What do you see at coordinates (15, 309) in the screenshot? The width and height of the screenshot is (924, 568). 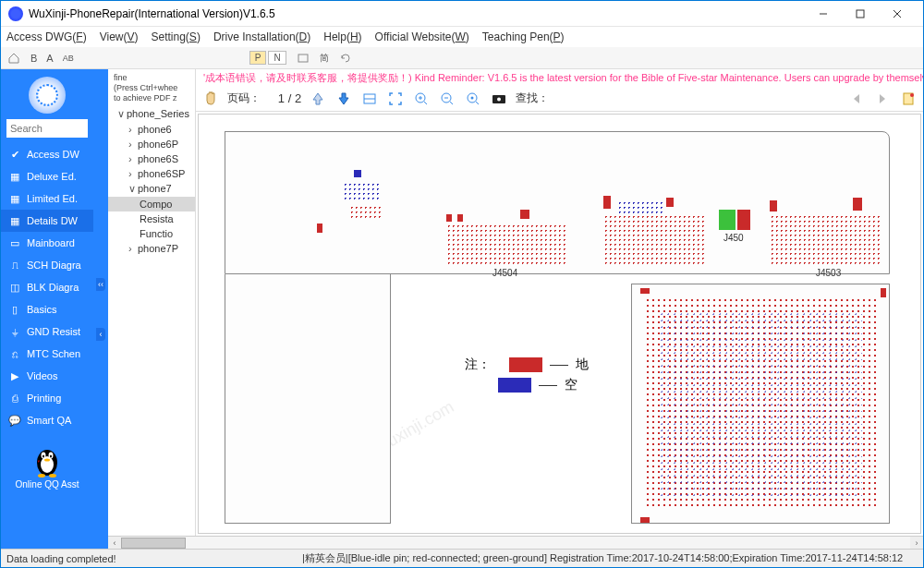 I see `phone-icon: ▯` at bounding box center [15, 309].